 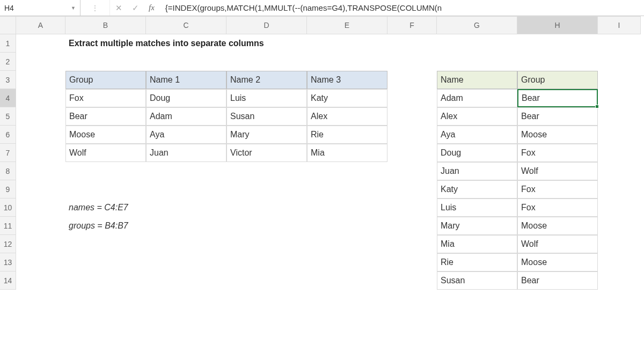 I want to click on col-hdr-D: D, so click(x=267, y=25).